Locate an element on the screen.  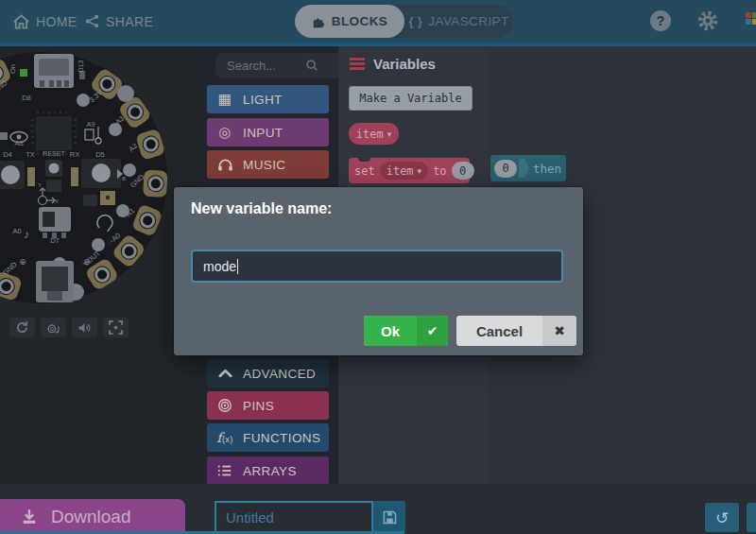
board-label-On: On is located at coordinates (13, 69).